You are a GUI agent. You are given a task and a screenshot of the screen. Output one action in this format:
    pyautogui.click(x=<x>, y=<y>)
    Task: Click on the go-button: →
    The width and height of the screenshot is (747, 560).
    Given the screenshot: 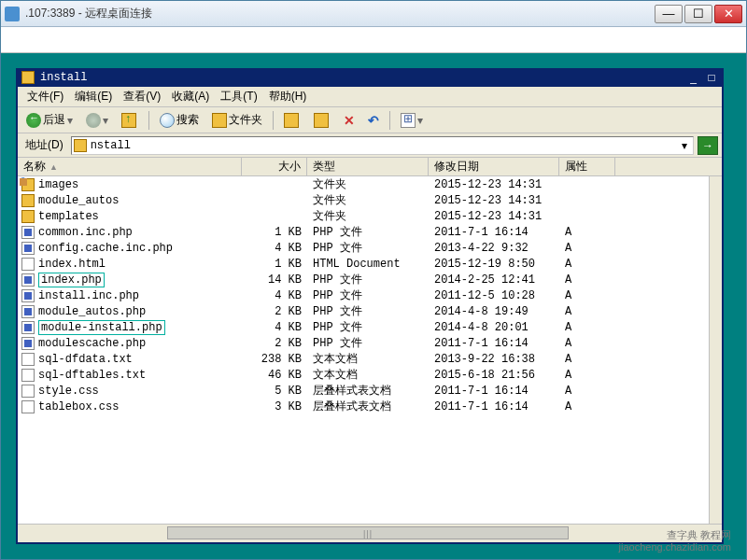 What is the action you would take?
    pyautogui.click(x=708, y=146)
    